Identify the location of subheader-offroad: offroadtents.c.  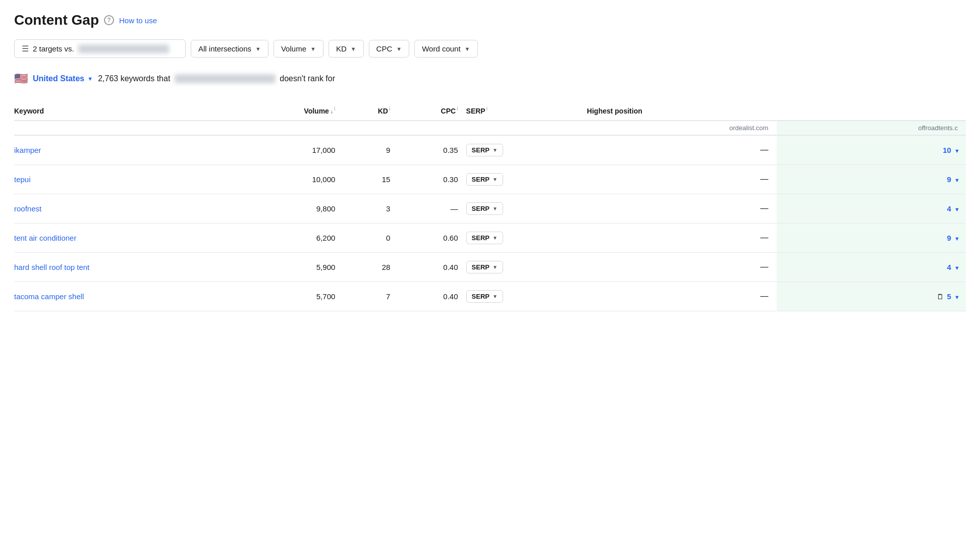
(871, 128).